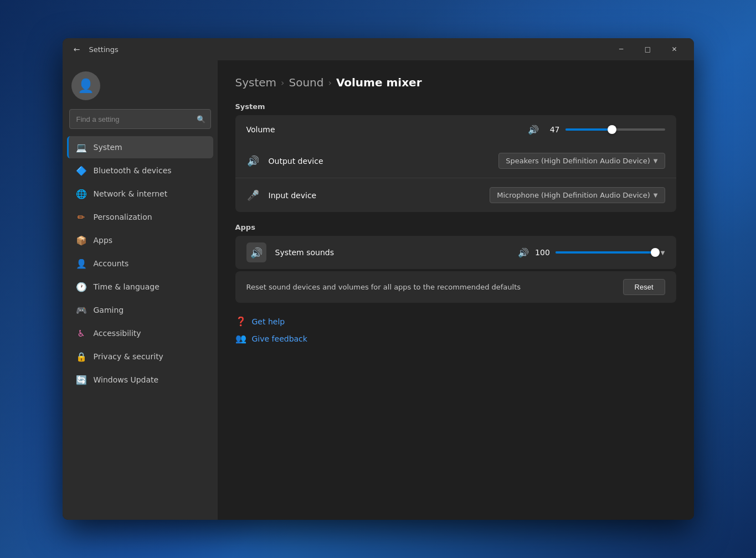 Image resolution: width=756 pixels, height=558 pixels. I want to click on input-label: Input device, so click(379, 195).